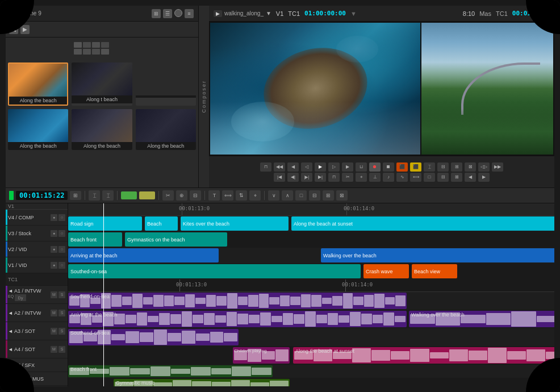 The image size is (560, 392). Describe the element at coordinates (484, 177) in the screenshot. I see `ctrl-next-marker: ▶` at that location.